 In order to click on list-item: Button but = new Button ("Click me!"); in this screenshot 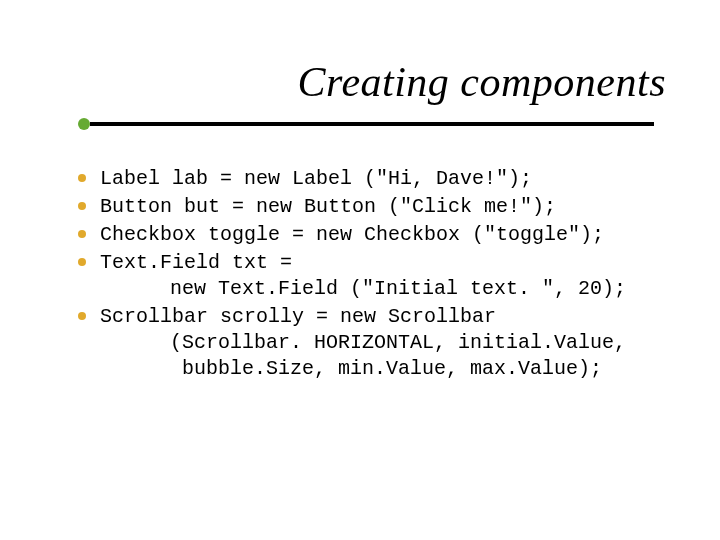, I will do `click(379, 207)`.